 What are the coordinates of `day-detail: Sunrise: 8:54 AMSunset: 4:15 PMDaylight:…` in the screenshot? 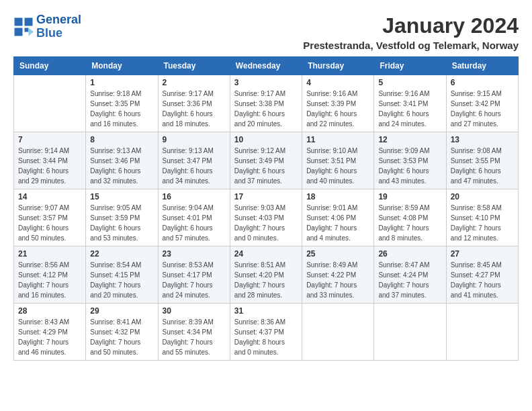 It's located at (122, 280).